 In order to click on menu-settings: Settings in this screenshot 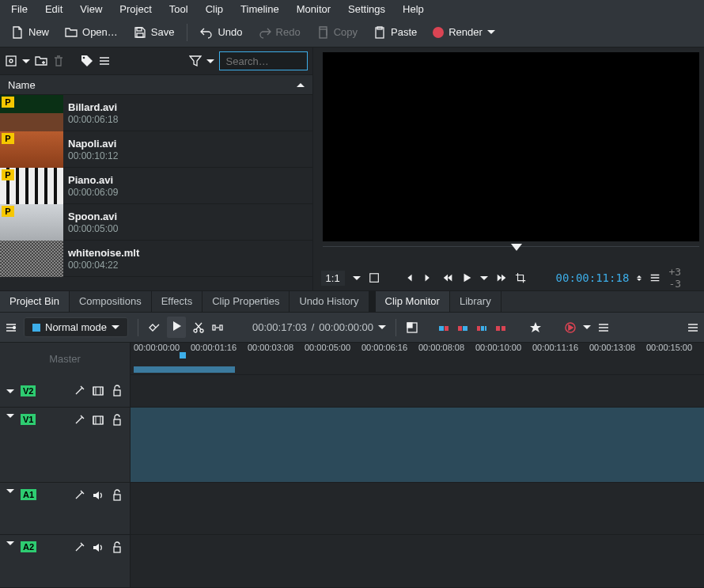, I will do `click(367, 9)`.